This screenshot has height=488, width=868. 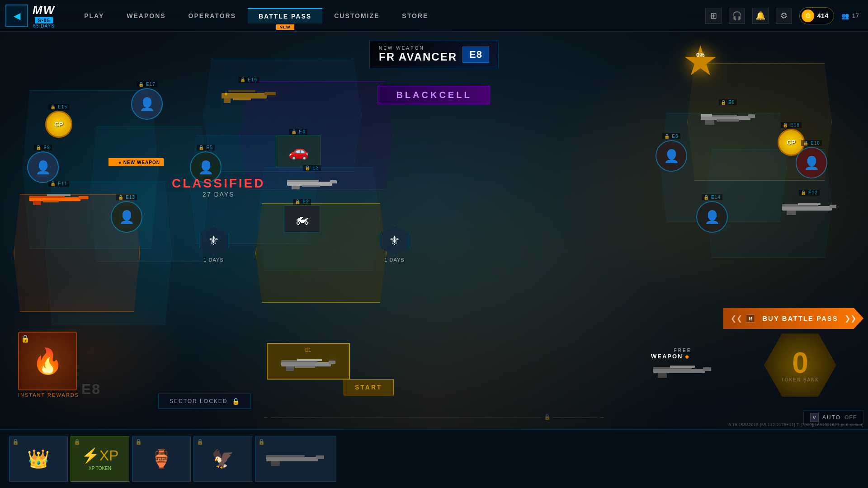 What do you see at coordinates (850, 16) in the screenshot?
I see `friends-display: 👥 17` at bounding box center [850, 16].